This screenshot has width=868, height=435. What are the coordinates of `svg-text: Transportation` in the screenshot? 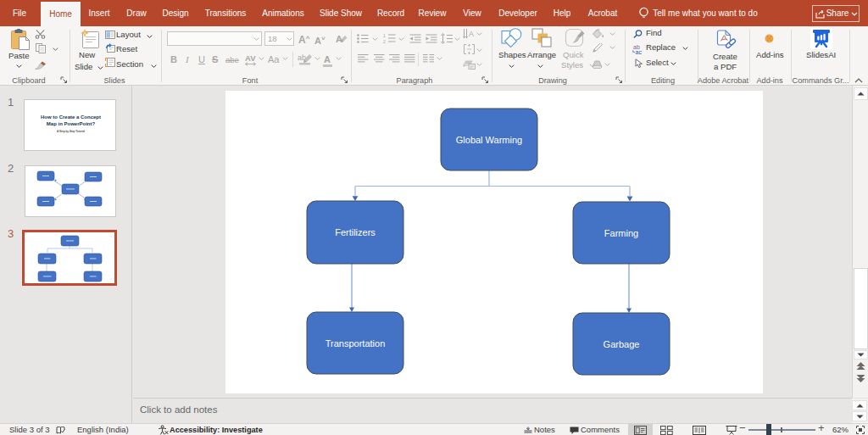 It's located at (356, 343).